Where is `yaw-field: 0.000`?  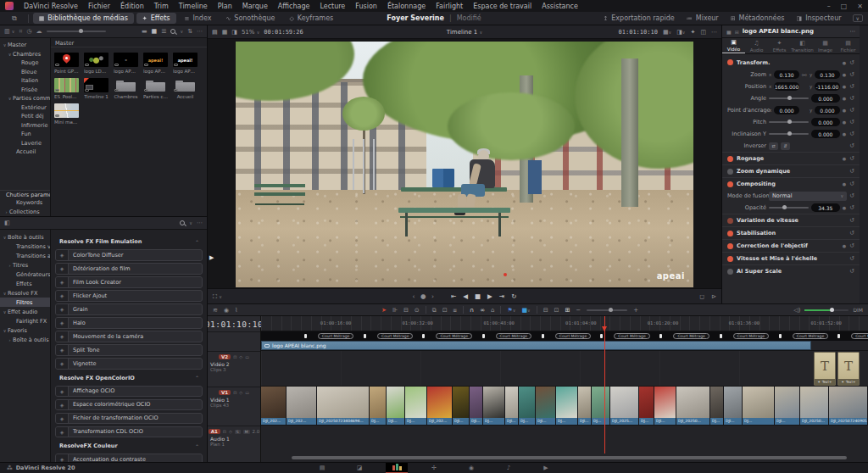
yaw-field: 0.000 is located at coordinates (826, 134).